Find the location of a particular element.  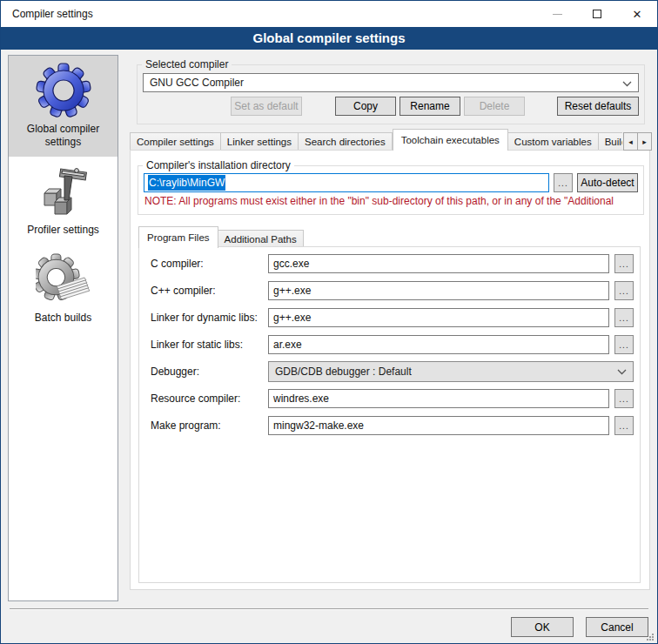

programs-tabstrip: Program Files Additional Paths is located at coordinates (391, 237).